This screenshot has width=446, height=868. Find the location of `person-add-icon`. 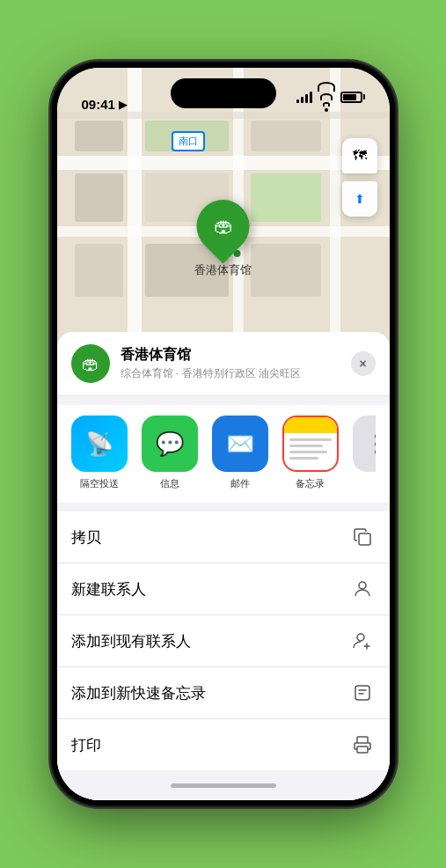

person-add-icon is located at coordinates (362, 641).